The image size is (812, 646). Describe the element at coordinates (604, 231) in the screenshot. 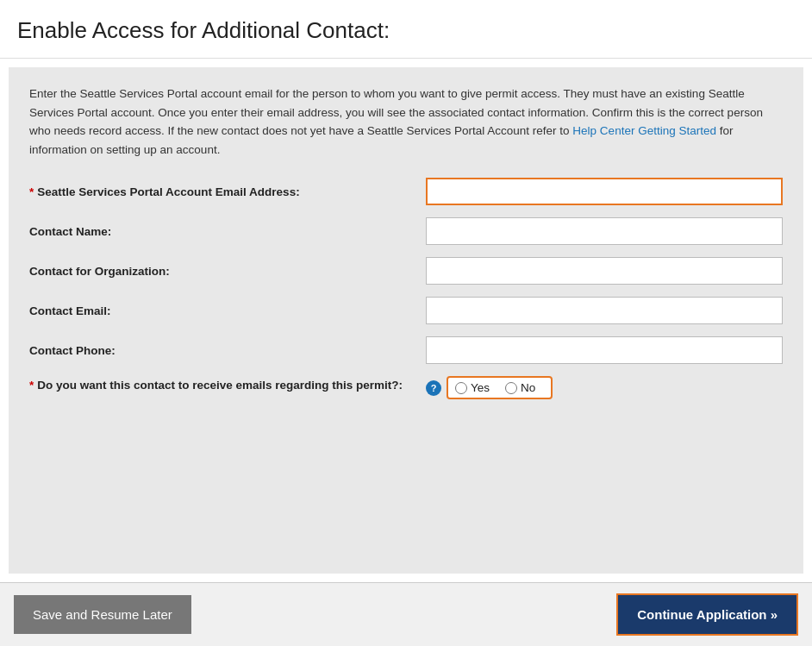

I see `contact-name-input` at that location.